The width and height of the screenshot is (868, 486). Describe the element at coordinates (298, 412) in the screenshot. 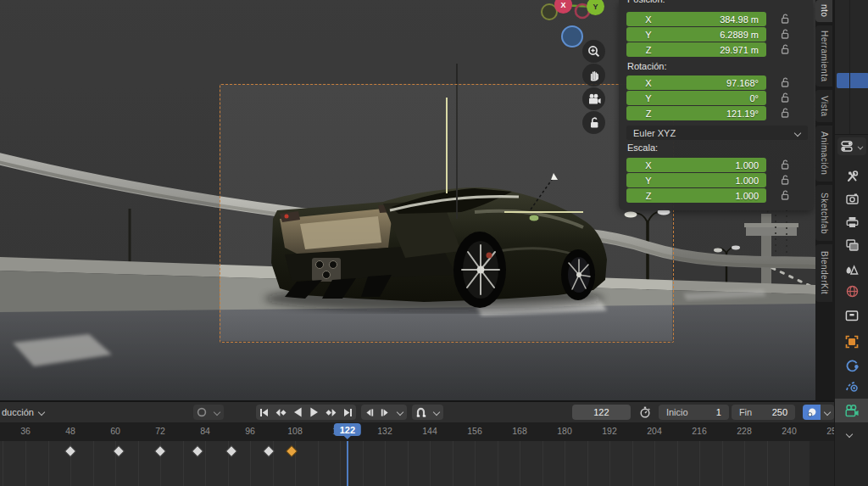

I see `play-reverse-button` at that location.